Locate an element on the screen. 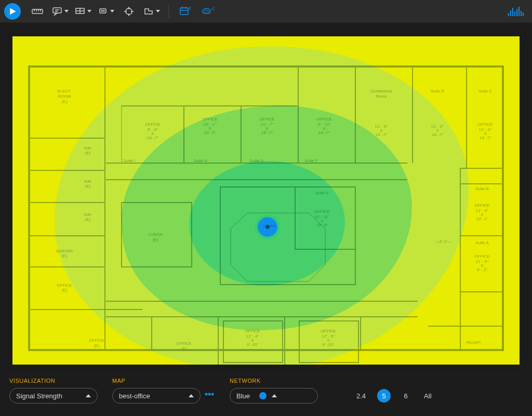 The height and width of the screenshot is (416, 532). visualization-label: VISUALIZATION is located at coordinates (54, 381).